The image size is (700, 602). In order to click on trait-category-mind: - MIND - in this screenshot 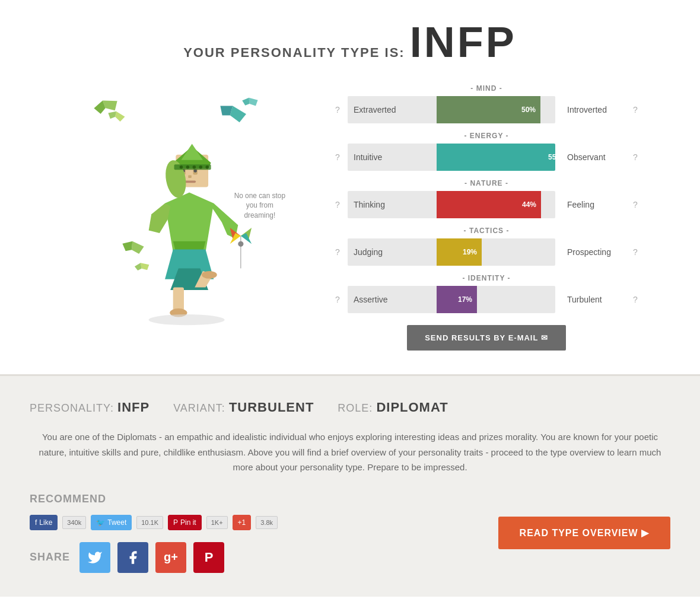, I will do `click(486, 88)`.